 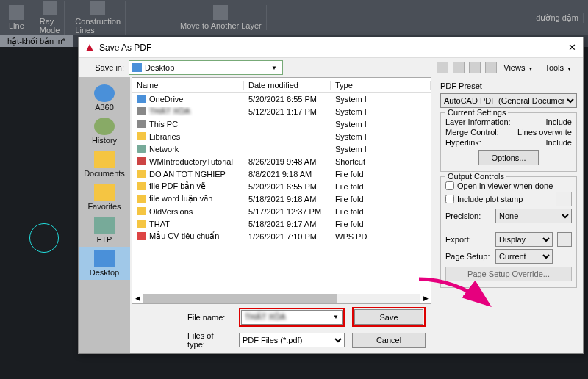 What do you see at coordinates (573, 47) in the screenshot?
I see `close-button: ✕` at bounding box center [573, 47].